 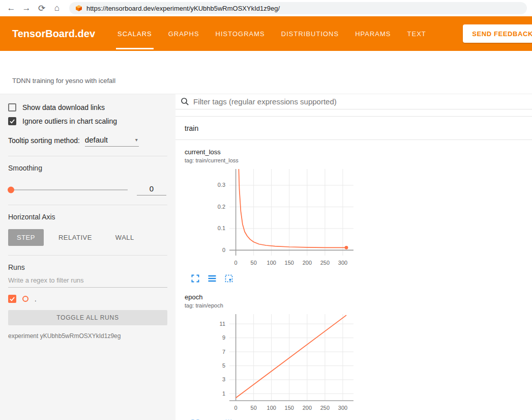 I want to click on axis-step-button: STEP, so click(x=26, y=237).